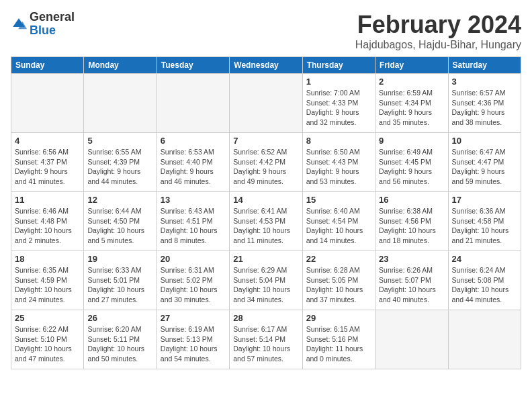 The width and height of the screenshot is (532, 411). Describe the element at coordinates (484, 103) in the screenshot. I see `calendar-cell: 3Sunrise: 6:57 AM Sunset: 4:36 PM Daylig…` at that location.